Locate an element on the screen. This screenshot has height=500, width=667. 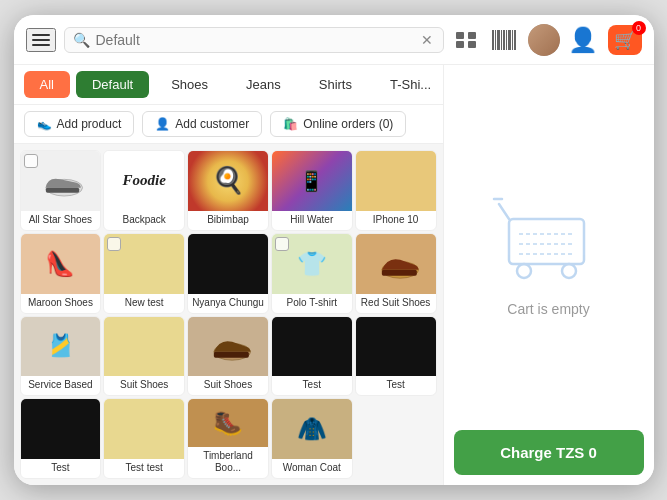
product-img-womancoat: 🧥 is located at coordinates (312, 429).